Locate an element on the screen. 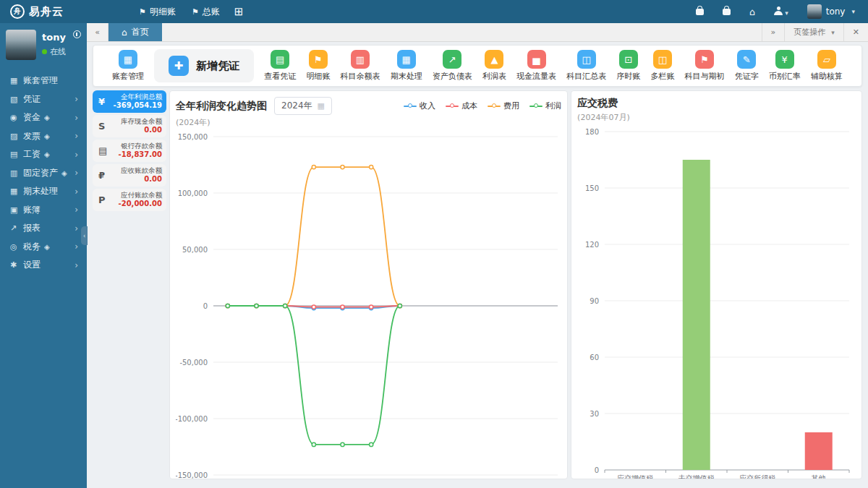 This screenshot has width=868, height=488. summary-card-bank-balance: ▤ 银行存款余额 -18,837.00 is located at coordinates (129, 150).